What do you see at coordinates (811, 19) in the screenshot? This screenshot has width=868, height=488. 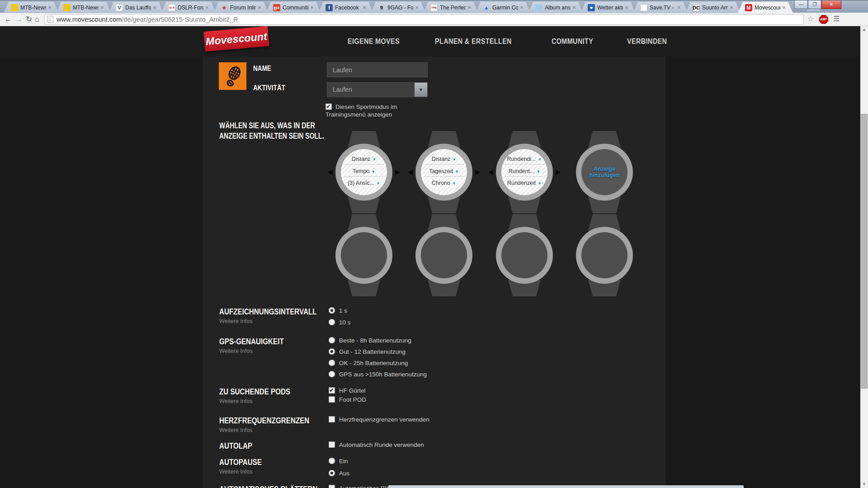 I see `bookmark-star-icon: ☆` at bounding box center [811, 19].